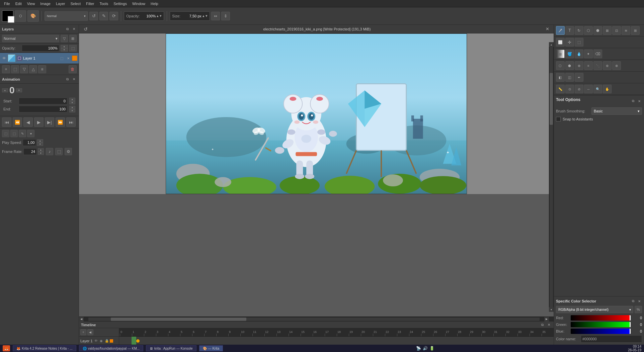 The width and height of the screenshot is (644, 352). I want to click on tool-eyedropper: 💧, so click(579, 54).